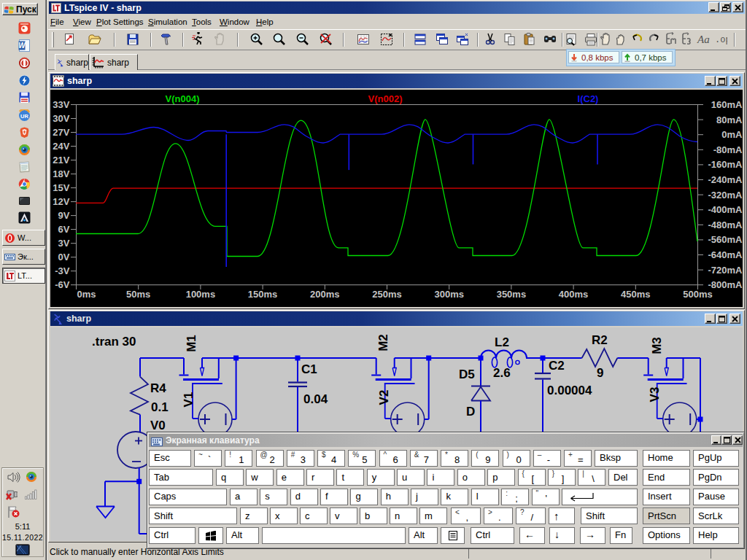 The height and width of the screenshot is (560, 747). Describe the element at coordinates (725, 210) in the screenshot. I see `svg-text: -400mA` at that location.